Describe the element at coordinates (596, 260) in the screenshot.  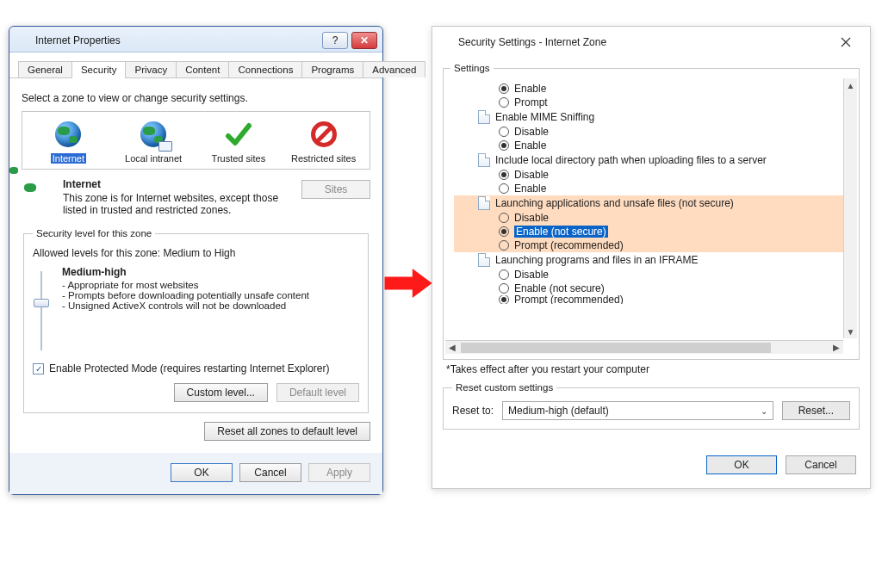
I see `settings-group-label: Launching programs and files in an IFRAM…` at that location.